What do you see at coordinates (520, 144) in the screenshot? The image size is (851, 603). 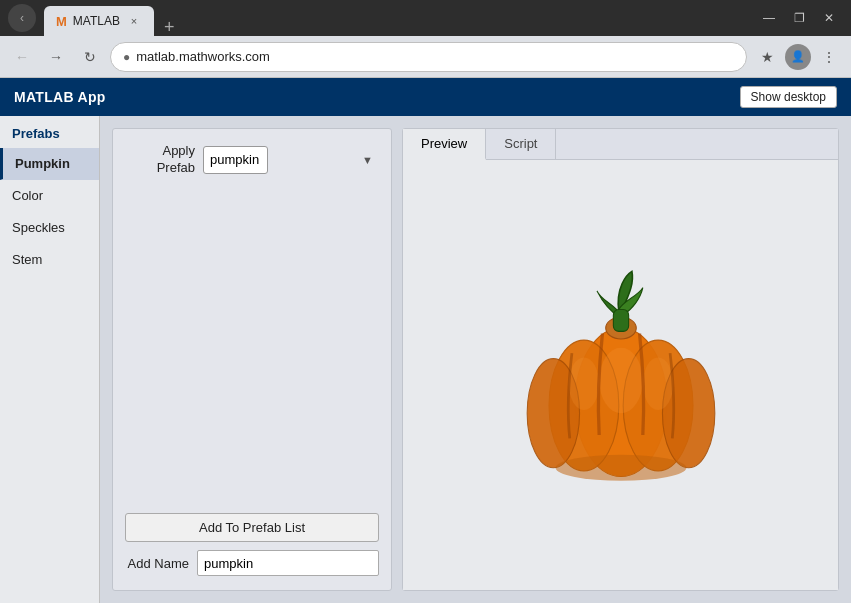 I see `tab-script-label: Script` at bounding box center [520, 144].